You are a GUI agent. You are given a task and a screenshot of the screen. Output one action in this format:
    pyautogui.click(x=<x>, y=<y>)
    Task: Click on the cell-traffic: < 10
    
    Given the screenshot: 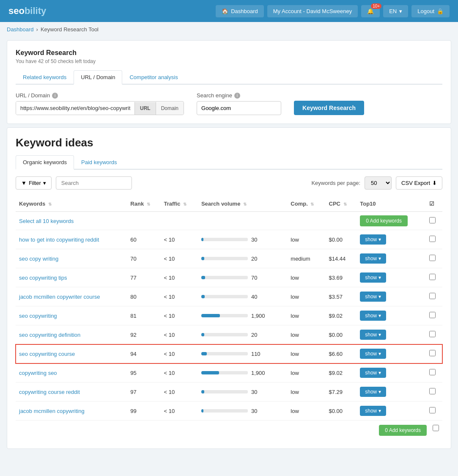 What is the action you would take?
    pyautogui.click(x=179, y=259)
    